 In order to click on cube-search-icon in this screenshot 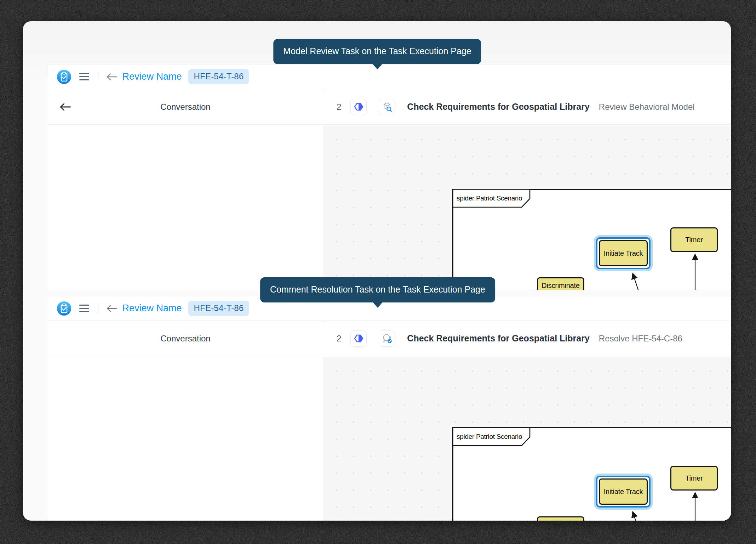, I will do `click(387, 107)`.